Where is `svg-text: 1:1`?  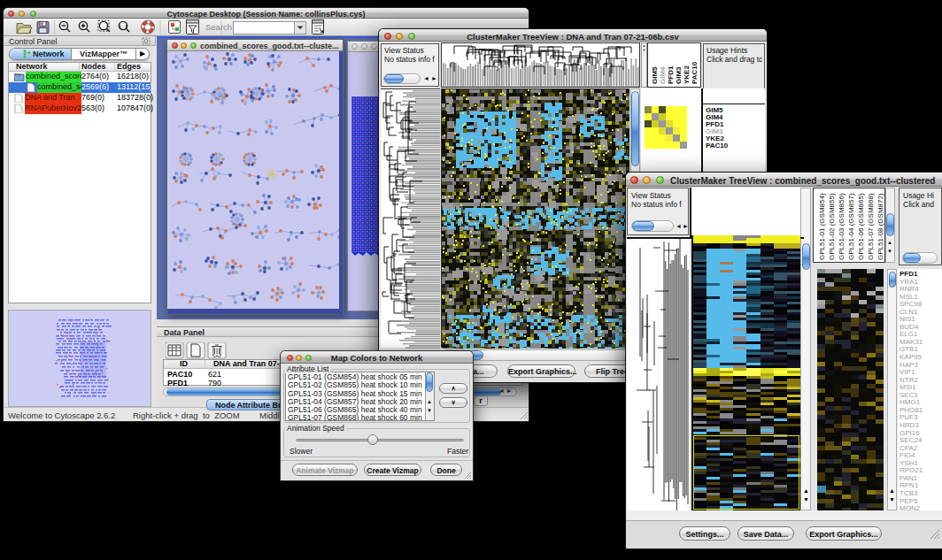
svg-text: 1:1 is located at coordinates (124, 27).